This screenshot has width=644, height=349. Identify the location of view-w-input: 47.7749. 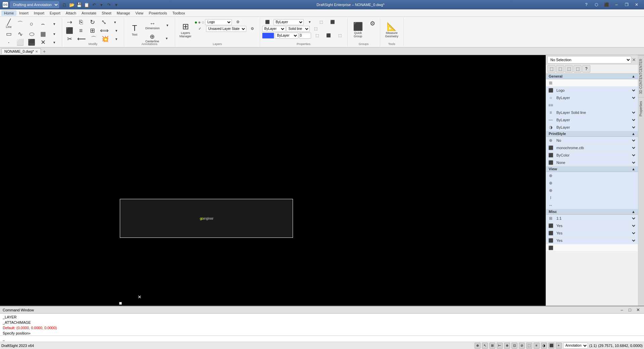
(595, 205).